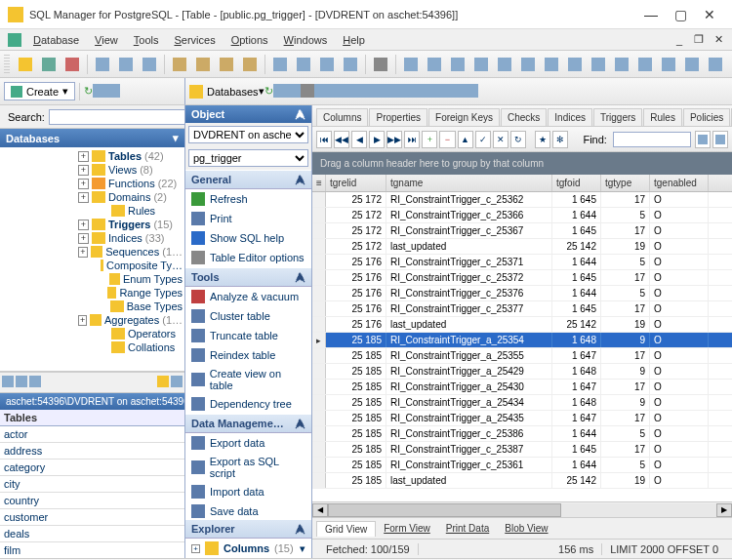  I want to click on tree-node: Base Types, so click(92, 306).